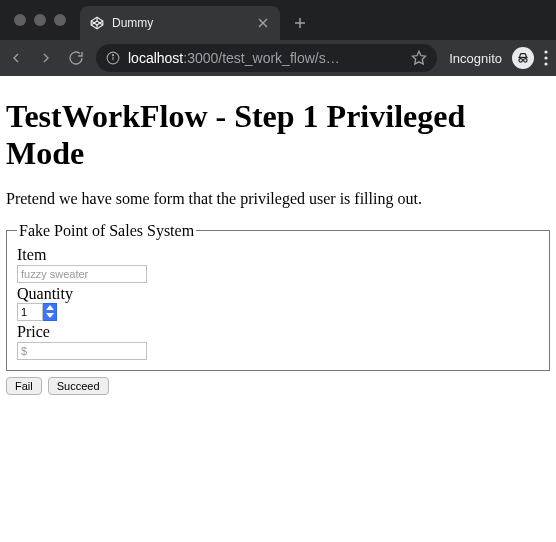  Describe the element at coordinates (180, 23) in the screenshot. I see `browser-tab: Dummy` at that location.